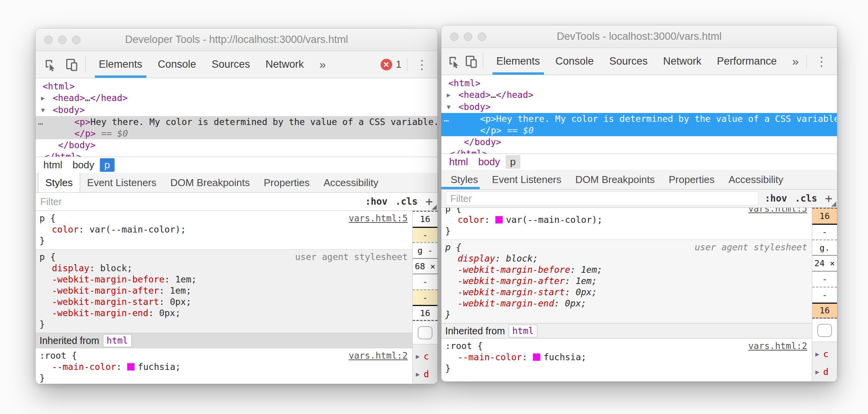 This screenshot has height=414, width=868. Describe the element at coordinates (454, 61) in the screenshot. I see `inspect-element-icon` at that location.